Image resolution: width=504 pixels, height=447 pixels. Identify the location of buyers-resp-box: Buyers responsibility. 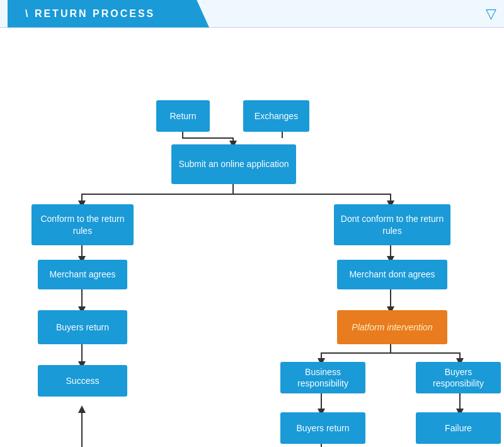
(459, 378).